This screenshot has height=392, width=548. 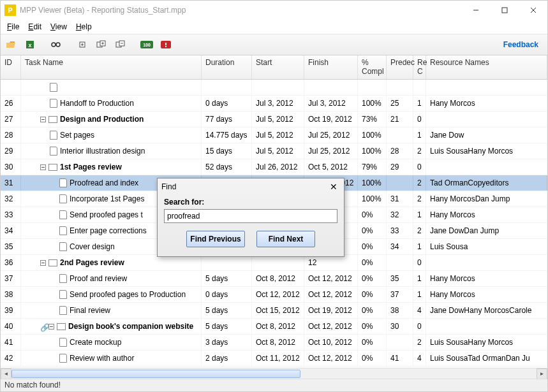 I want to click on status-bar: No match found!, so click(x=274, y=385).